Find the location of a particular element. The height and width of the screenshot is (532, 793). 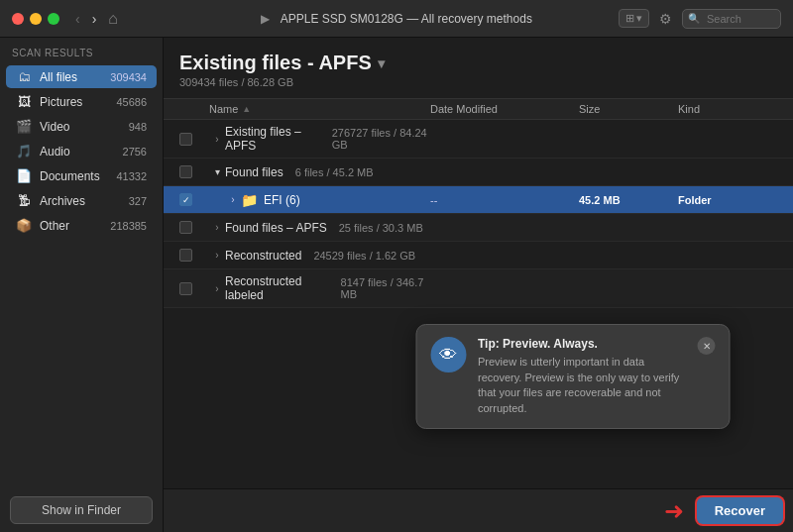

row-name-area: Found files 6 files / 45.2 MB is located at coordinates (327, 172).